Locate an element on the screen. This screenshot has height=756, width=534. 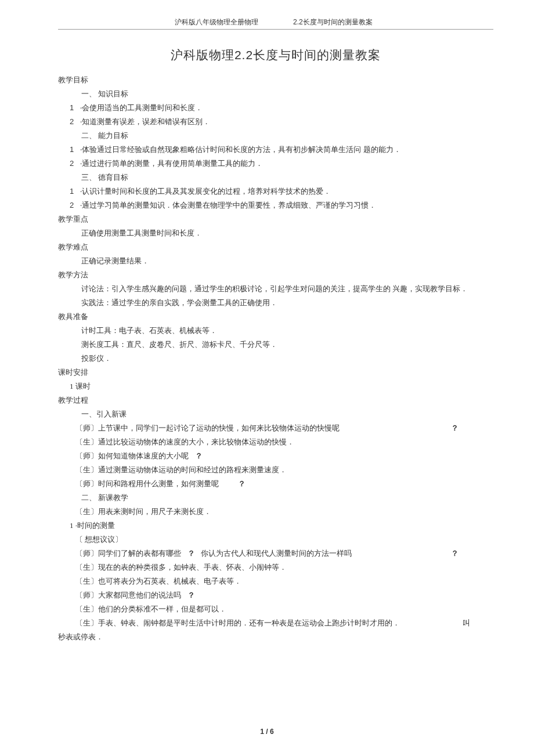
dialogue-line: 〔师〕上节课中，同学们一起讨论了运动的快慢，如何来比较物体运动的快慢呢 ？ is located at coordinates (284, 428).